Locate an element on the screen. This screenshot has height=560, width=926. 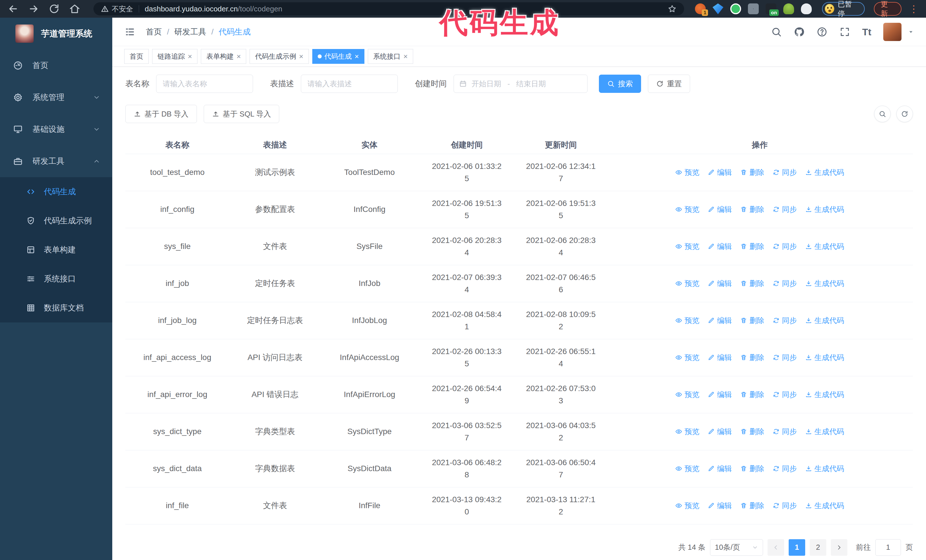
table-name-input is located at coordinates (204, 84).